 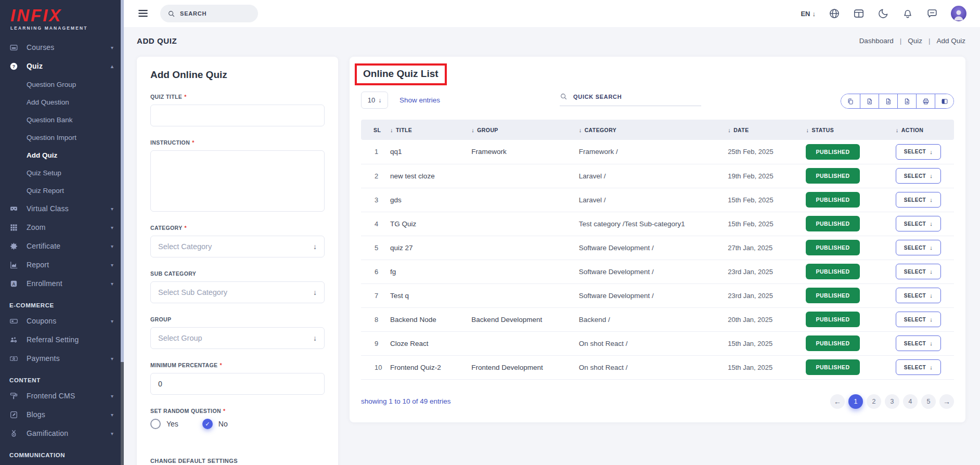 What do you see at coordinates (62, 209) in the screenshot?
I see `sidebar-item-virtual-class: Virtual Class▾` at bounding box center [62, 209].